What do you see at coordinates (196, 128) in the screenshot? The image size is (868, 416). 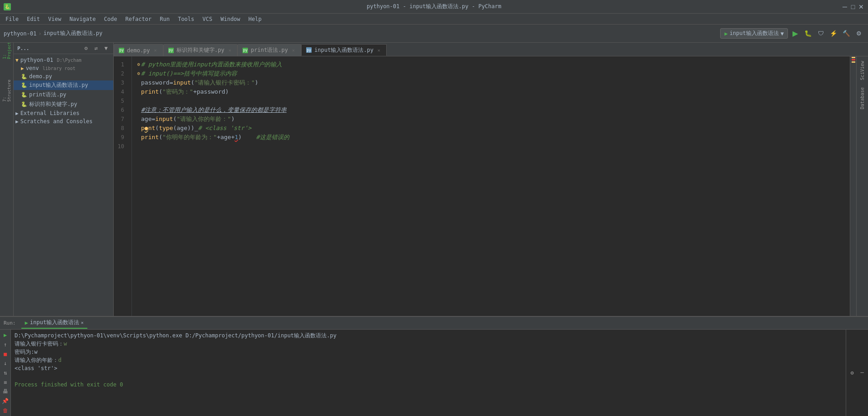 I see `code-under-8: _` at bounding box center [196, 128].